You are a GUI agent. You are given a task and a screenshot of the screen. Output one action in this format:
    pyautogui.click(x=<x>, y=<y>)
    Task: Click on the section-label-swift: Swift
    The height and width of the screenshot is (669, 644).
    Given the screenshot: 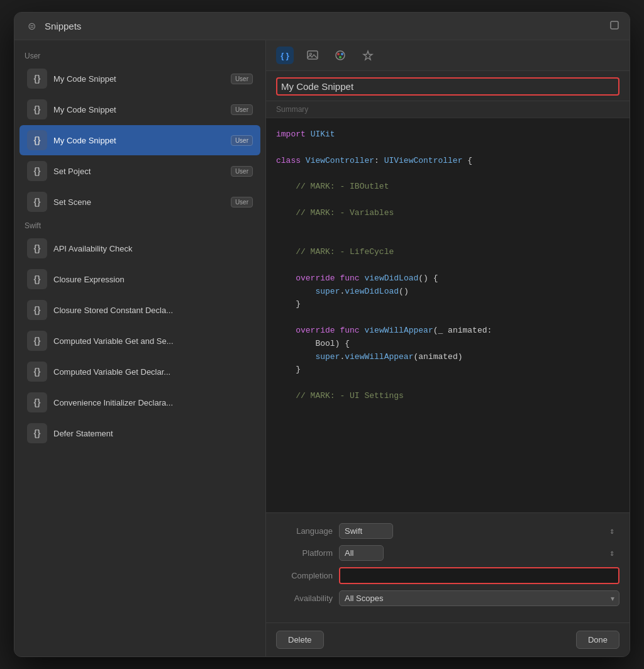 What is the action you would take?
    pyautogui.click(x=140, y=225)
    